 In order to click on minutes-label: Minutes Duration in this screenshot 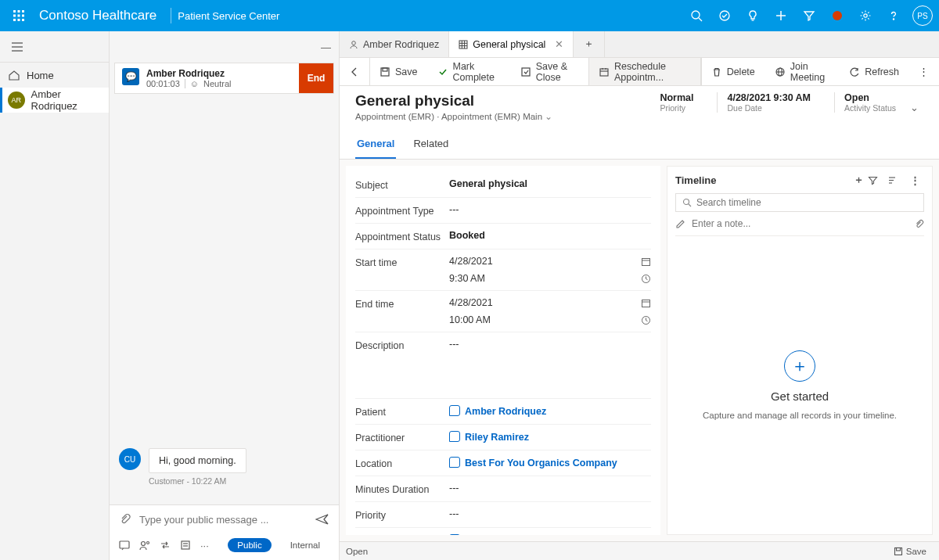, I will do `click(402, 489)`.